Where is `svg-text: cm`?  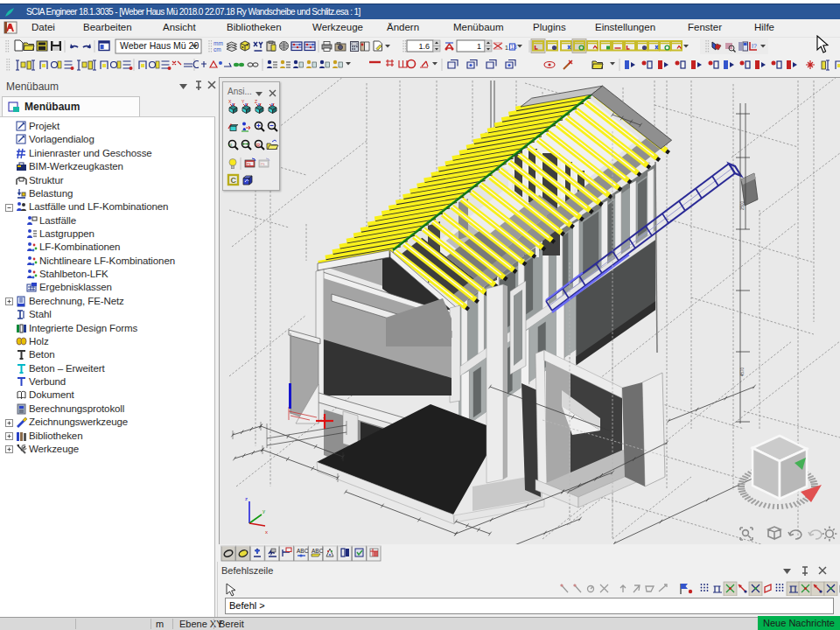 svg-text: cm is located at coordinates (217, 49).